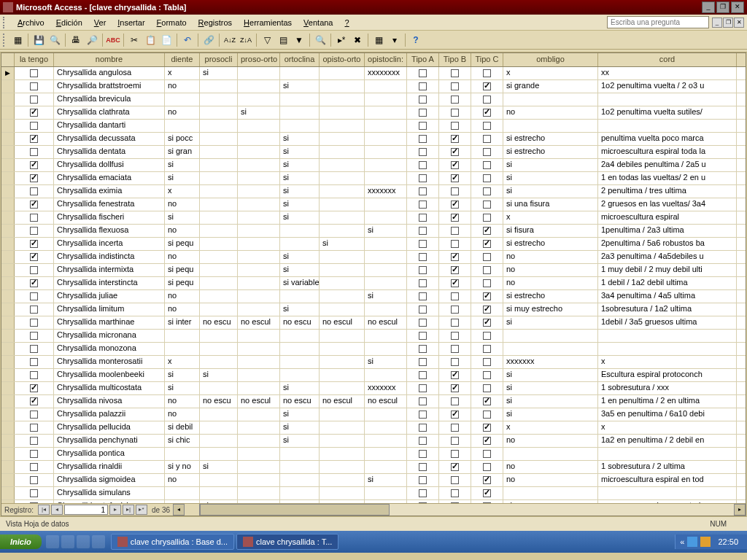 The height and width of the screenshot is (560, 747). Describe the element at coordinates (386, 401) in the screenshot. I see `cell: no escul` at that location.